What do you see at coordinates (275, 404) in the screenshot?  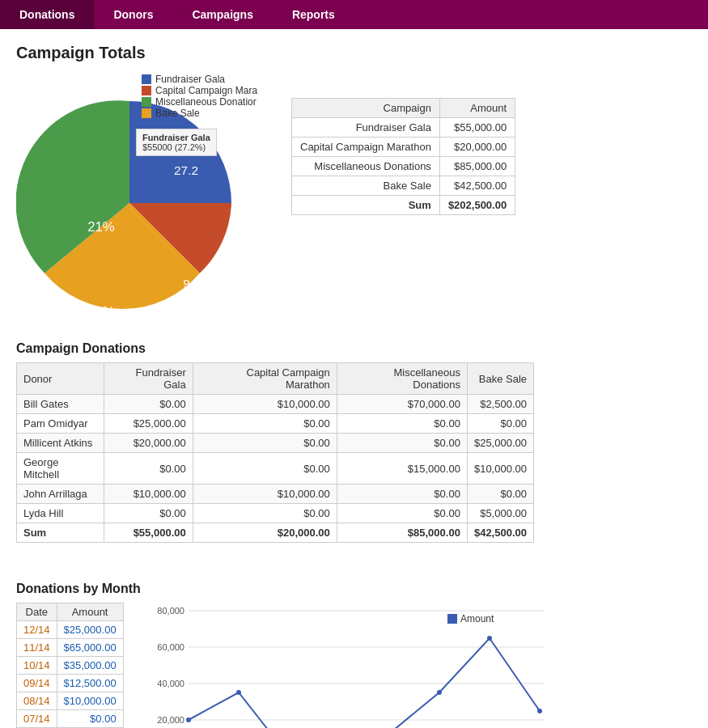 I see `table-row: Bill Gates $0.00 $10,000.00 $70,000.00 $…` at bounding box center [275, 404].